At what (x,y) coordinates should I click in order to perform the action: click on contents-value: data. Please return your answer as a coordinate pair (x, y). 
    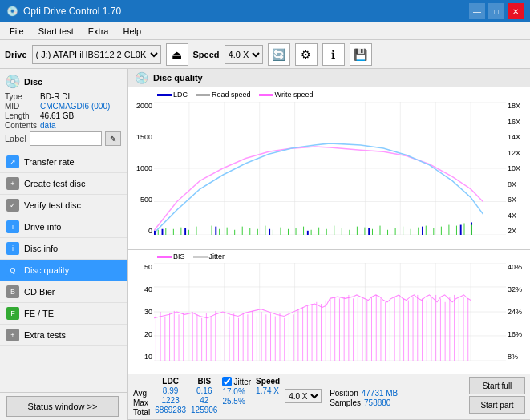
    Looking at the image, I should click on (82, 125).